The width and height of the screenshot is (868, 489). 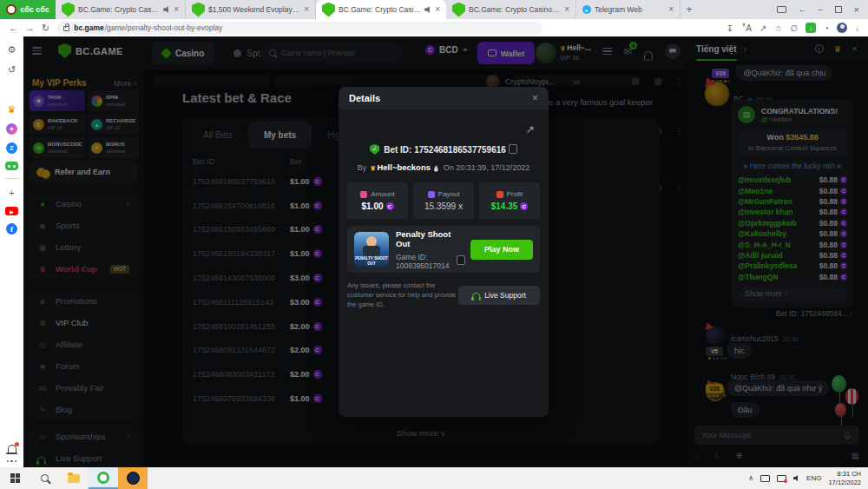 What do you see at coordinates (12, 462) in the screenshot?
I see `more-menu-icon` at bounding box center [12, 462].